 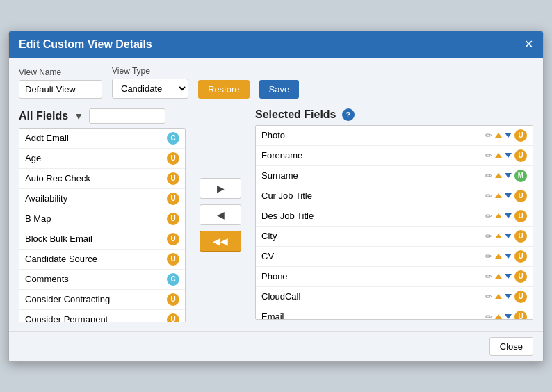 What do you see at coordinates (221, 215) in the screenshot?
I see `left-arrow-icon: ◀` at bounding box center [221, 215].